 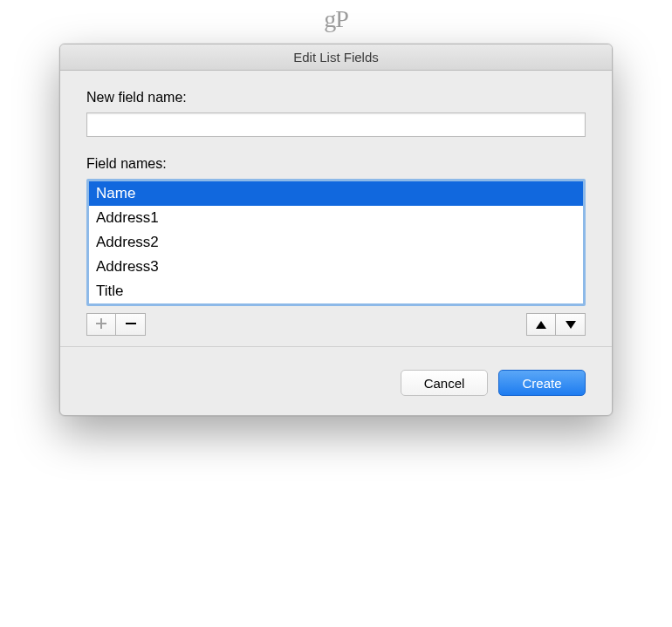 What do you see at coordinates (131, 324) in the screenshot?
I see `remove-field-button` at bounding box center [131, 324].